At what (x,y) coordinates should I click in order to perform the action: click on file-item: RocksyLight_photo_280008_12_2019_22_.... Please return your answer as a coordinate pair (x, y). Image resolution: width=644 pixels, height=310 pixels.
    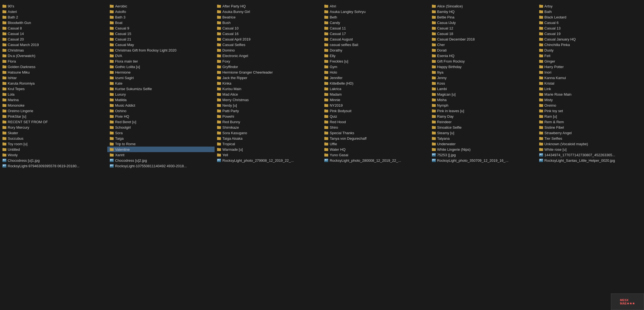
    Looking at the image, I should click on (376, 160).